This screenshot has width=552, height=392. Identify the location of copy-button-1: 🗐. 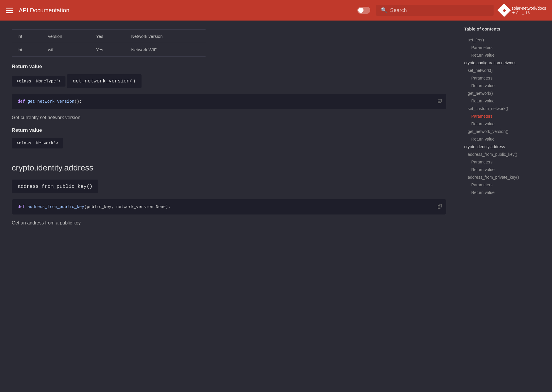
(440, 102).